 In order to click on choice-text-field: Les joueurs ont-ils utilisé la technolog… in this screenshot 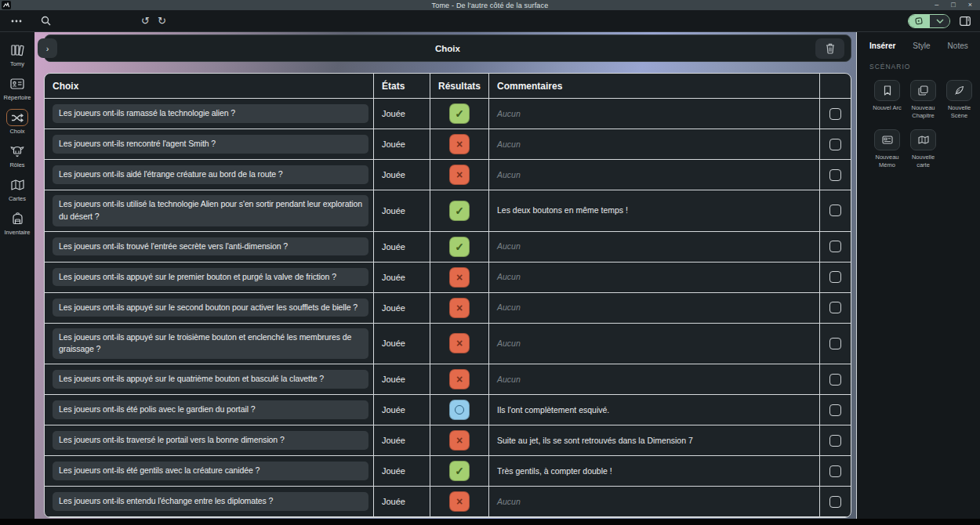, I will do `click(210, 211)`.